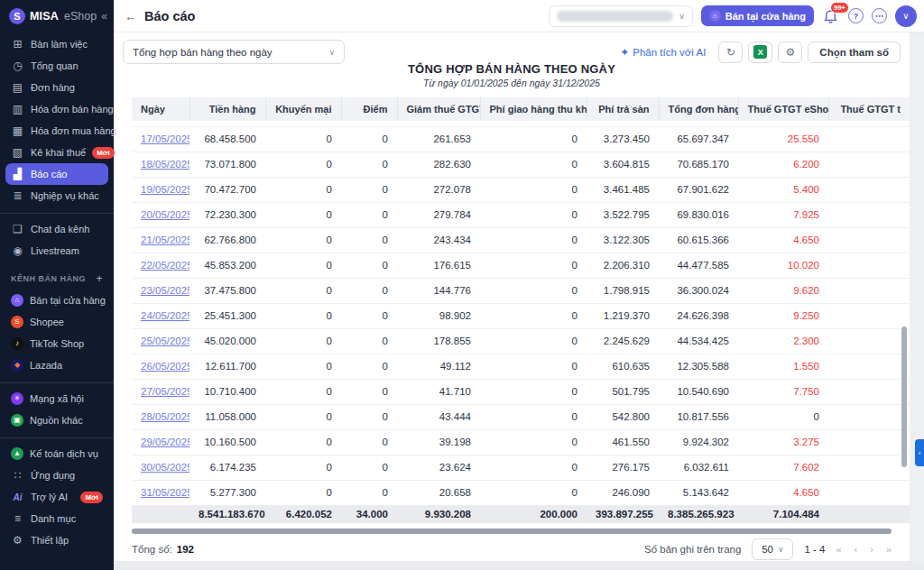 The height and width of the screenshot is (570, 924). What do you see at coordinates (920, 453) in the screenshot?
I see `chevron-left-icon: ‹` at bounding box center [920, 453].